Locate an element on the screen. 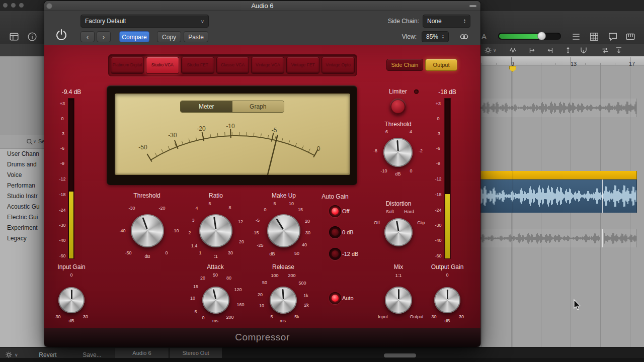  search-icon is located at coordinates (30, 142).